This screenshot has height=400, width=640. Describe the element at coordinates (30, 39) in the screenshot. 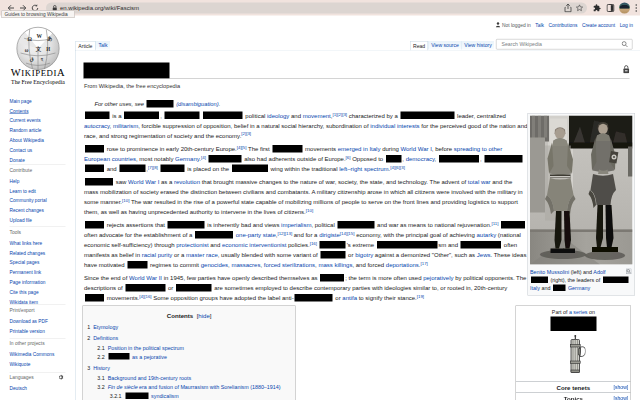

I see `svg-text: Ω` at that location.